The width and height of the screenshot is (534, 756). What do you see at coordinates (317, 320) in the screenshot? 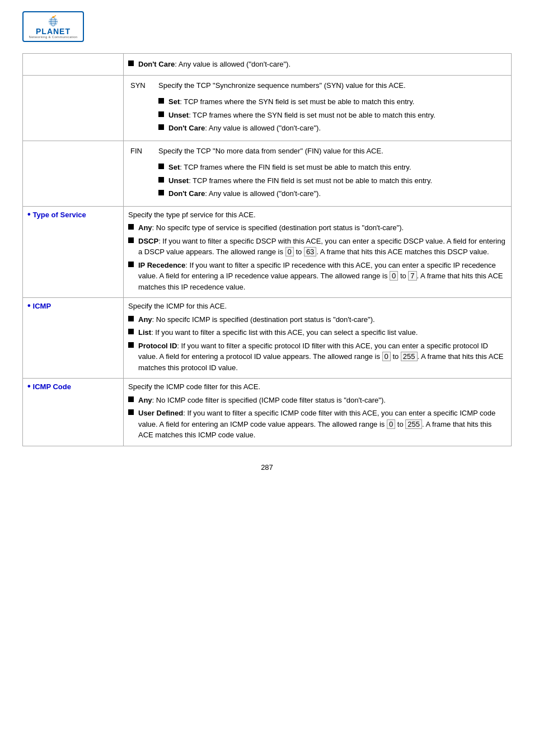
I see `bullet-item: Any: No specifc ICMP is specified (desti…` at bounding box center [317, 320].